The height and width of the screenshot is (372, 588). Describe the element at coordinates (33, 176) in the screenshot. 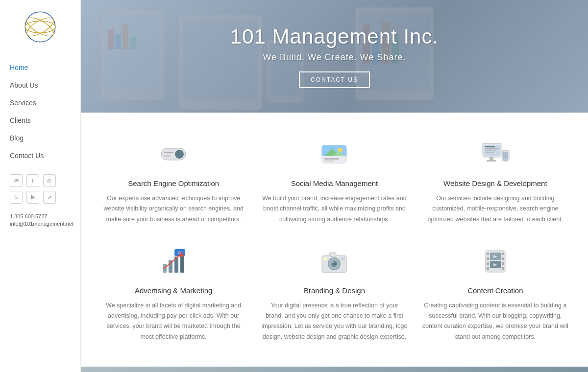

I see `social-icons-row1: ✉ f ◎` at that location.